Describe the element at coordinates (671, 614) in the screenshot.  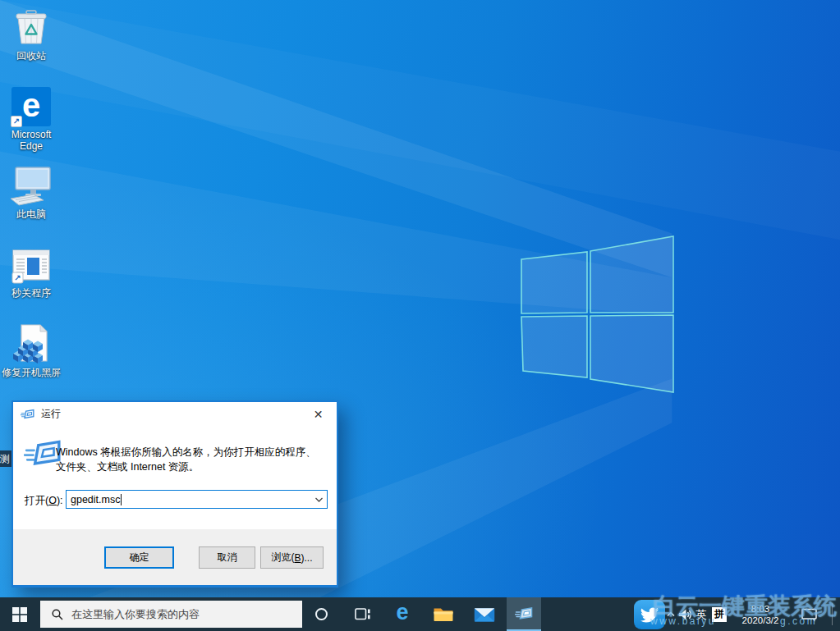
I see `chevron-up-icon` at that location.